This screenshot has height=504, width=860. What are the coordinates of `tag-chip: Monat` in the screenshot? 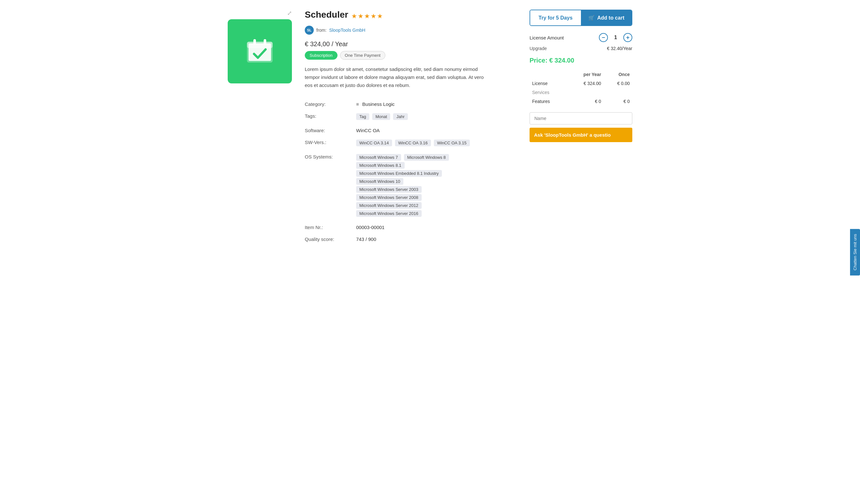 It's located at (381, 117).